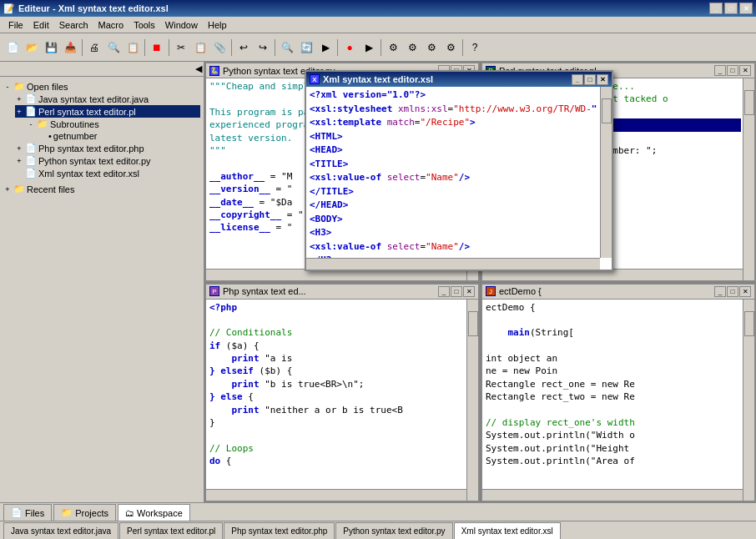  I want to click on xml-vscrollbar, so click(606, 172).